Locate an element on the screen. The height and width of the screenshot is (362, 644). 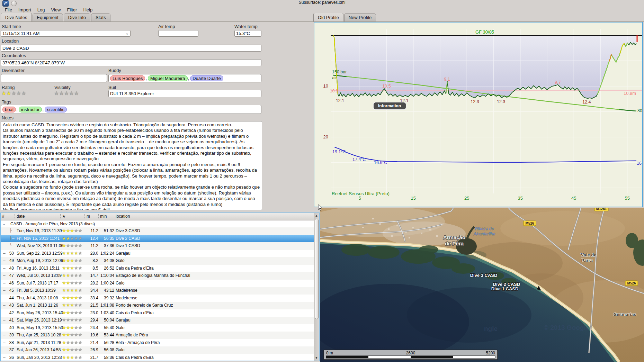
dive-row: ├–Fri, Nov 15, 2013 11:41★★★★★12.456:35D… is located at coordinates (157, 239).